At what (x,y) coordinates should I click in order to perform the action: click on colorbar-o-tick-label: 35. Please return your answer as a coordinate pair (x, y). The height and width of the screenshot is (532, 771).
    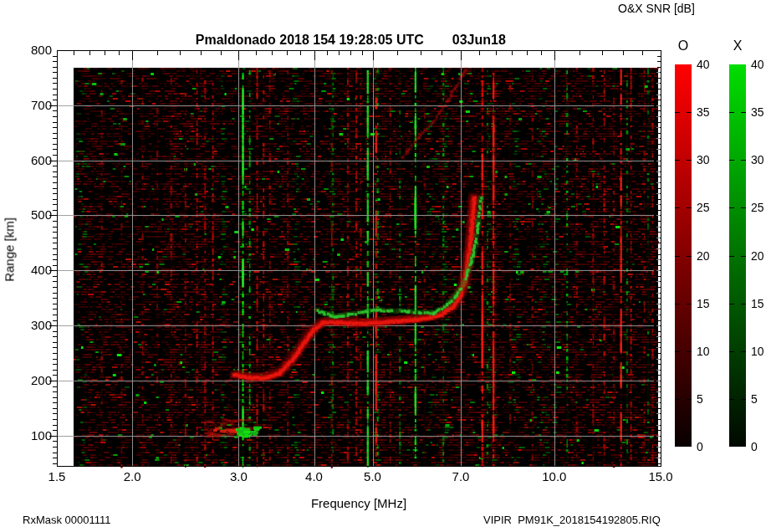
    Looking at the image, I should click on (703, 112).